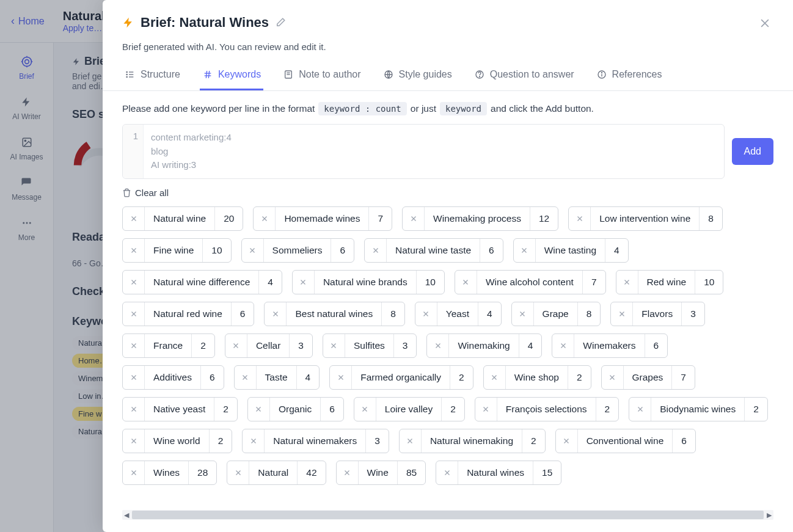 The height and width of the screenshot is (532, 793). Describe the element at coordinates (321, 77) in the screenshot. I see `tab-note: Note to author` at that location.